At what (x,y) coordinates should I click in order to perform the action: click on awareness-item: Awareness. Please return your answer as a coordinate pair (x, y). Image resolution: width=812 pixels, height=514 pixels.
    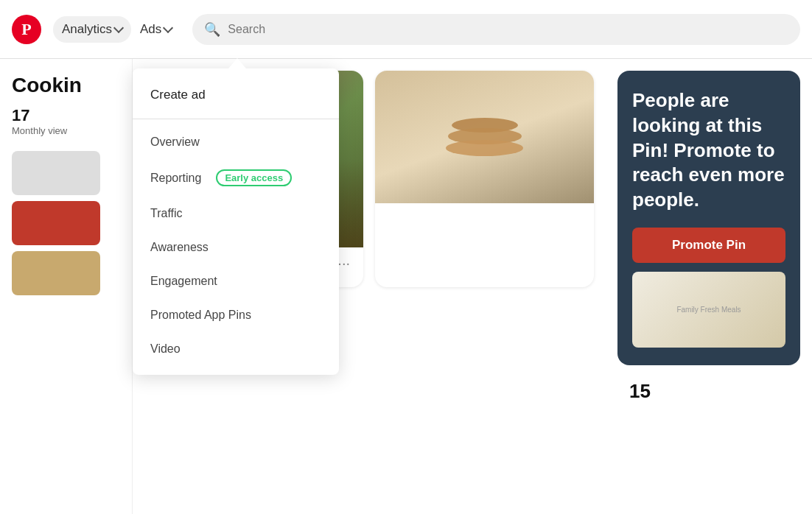
    Looking at the image, I should click on (236, 247).